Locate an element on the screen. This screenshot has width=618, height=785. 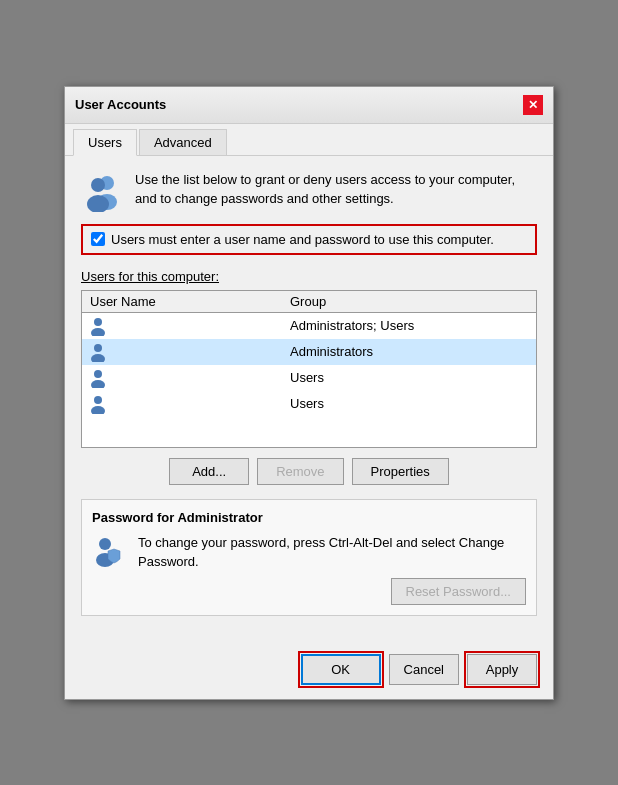
row-group-1: Administrators is located at coordinates (409, 352).